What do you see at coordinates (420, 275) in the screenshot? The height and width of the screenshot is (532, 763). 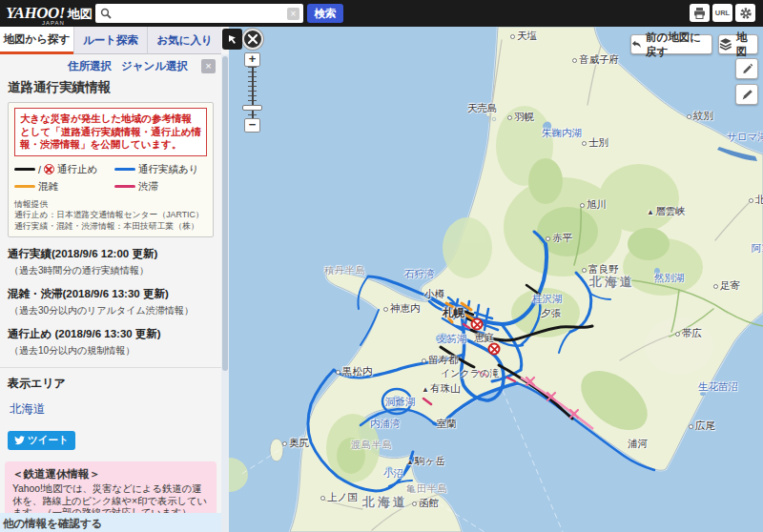 I see `map-label: 石狩湾` at bounding box center [420, 275].